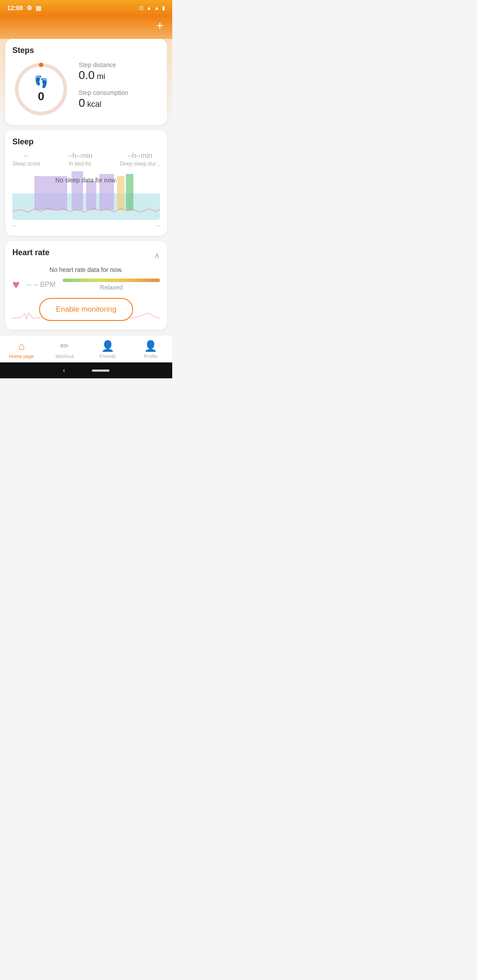 Image resolution: width=477 pixels, height=980 pixels. I want to click on time-display: 12:08, so click(15, 8).